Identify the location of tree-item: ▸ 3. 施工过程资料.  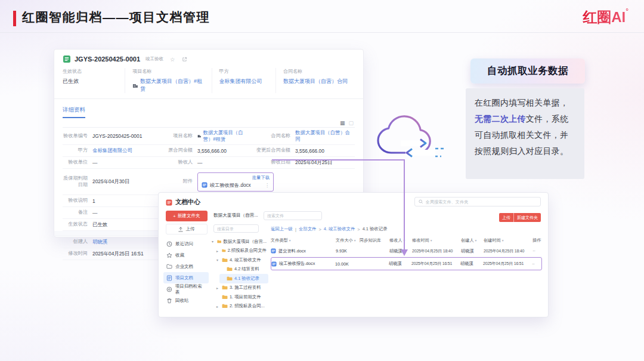
(242, 288).